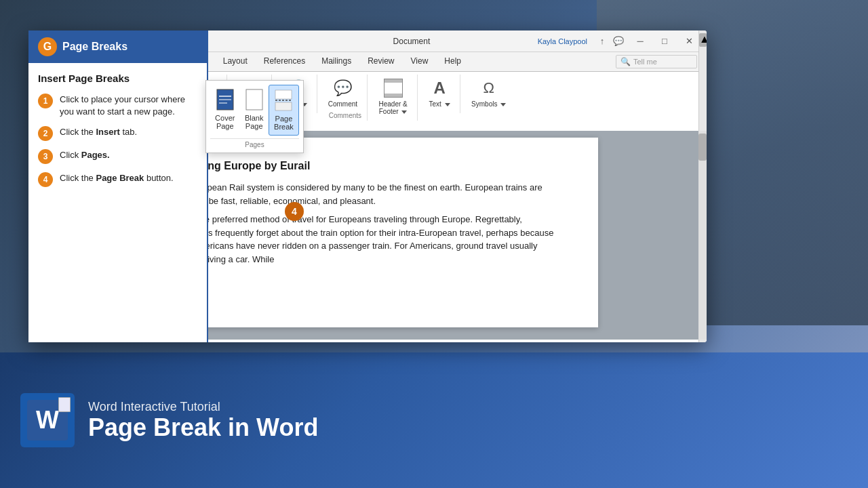 The height and width of the screenshot is (488, 868). I want to click on tab-layout: Layout, so click(235, 62).